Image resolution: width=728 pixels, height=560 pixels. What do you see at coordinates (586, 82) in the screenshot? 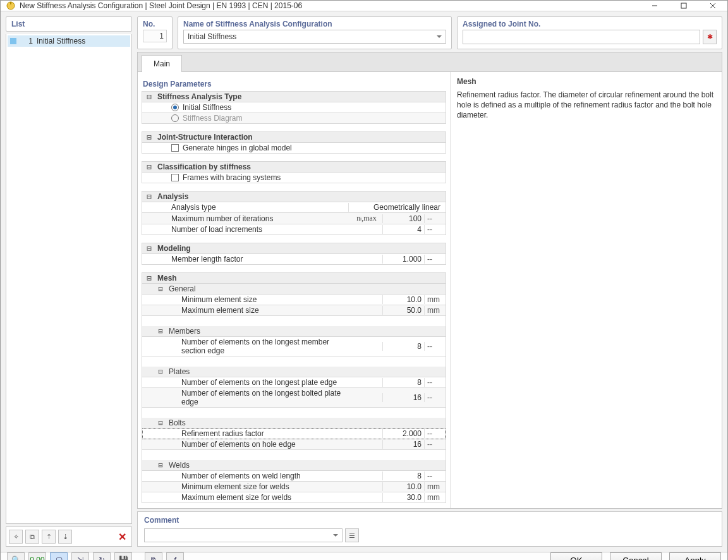
I see `help-title: Mesh` at bounding box center [586, 82].